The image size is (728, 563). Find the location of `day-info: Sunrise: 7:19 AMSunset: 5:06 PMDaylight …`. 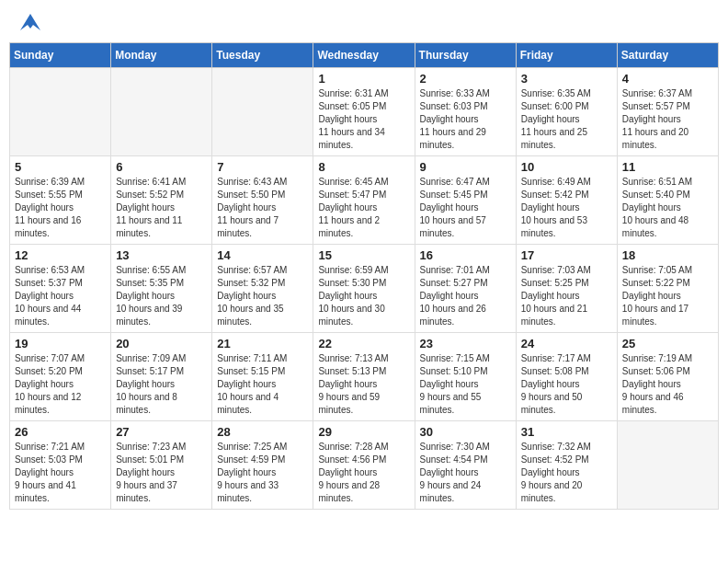

day-info: Sunrise: 7:19 AMSunset: 5:06 PMDaylight … is located at coordinates (667, 385).